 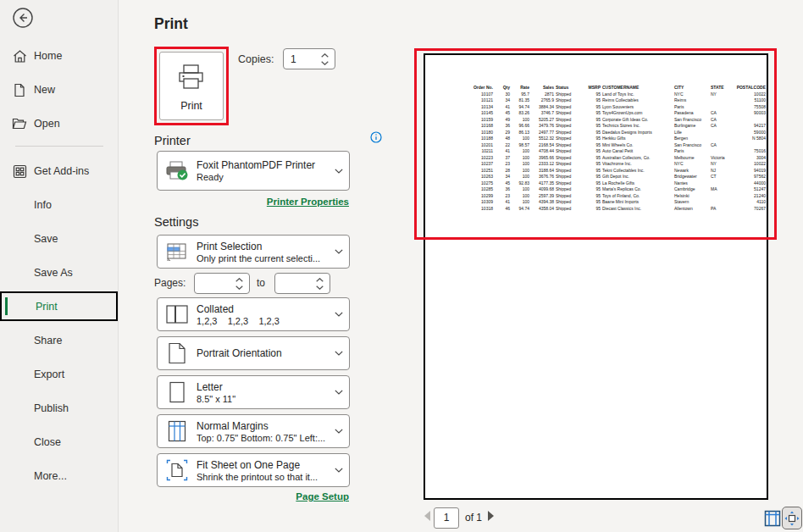 I want to click on sidebar-item-print: Print, so click(x=59, y=307).